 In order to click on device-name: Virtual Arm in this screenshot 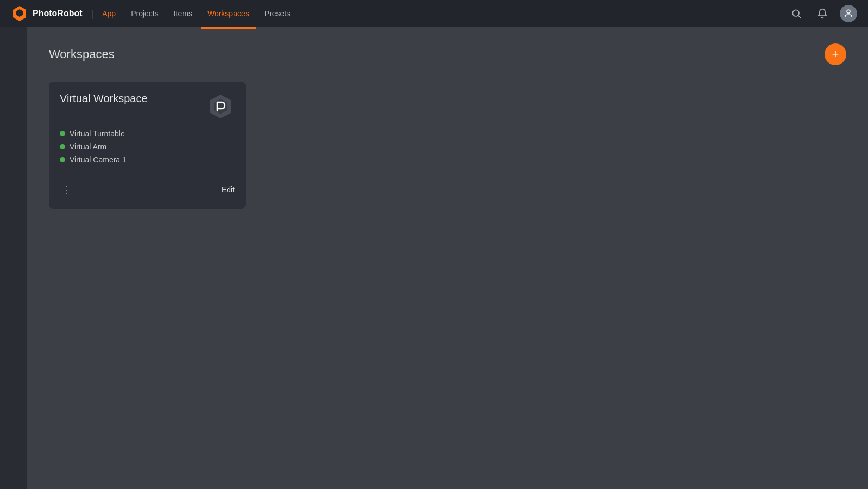, I will do `click(88, 147)`.